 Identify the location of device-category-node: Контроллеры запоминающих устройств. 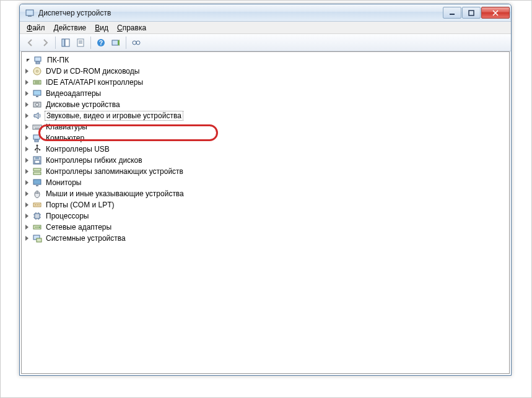
(265, 171).